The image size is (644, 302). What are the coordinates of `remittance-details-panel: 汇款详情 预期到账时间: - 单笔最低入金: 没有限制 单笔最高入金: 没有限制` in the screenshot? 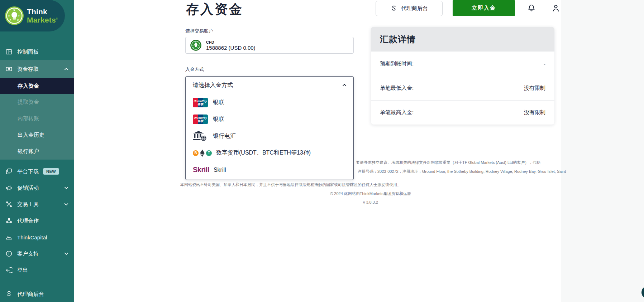 It's located at (463, 76).